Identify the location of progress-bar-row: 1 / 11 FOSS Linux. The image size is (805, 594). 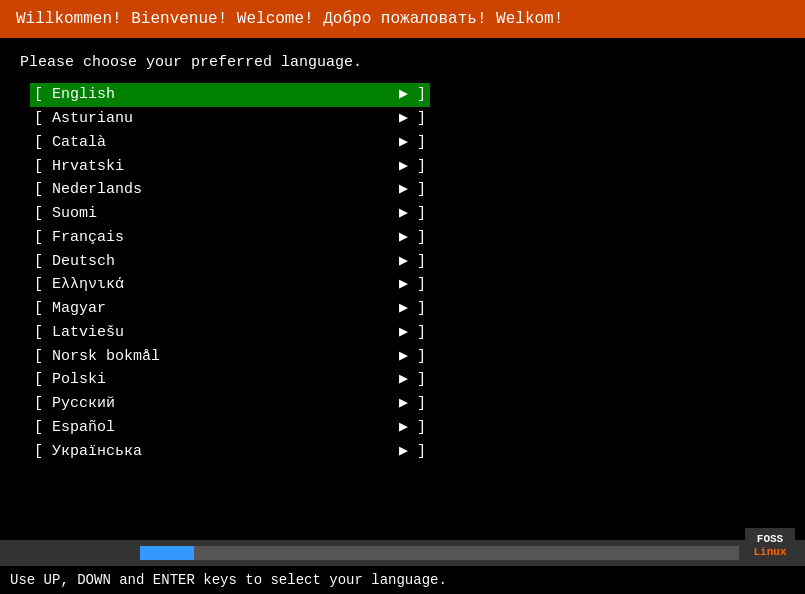
(402, 553).